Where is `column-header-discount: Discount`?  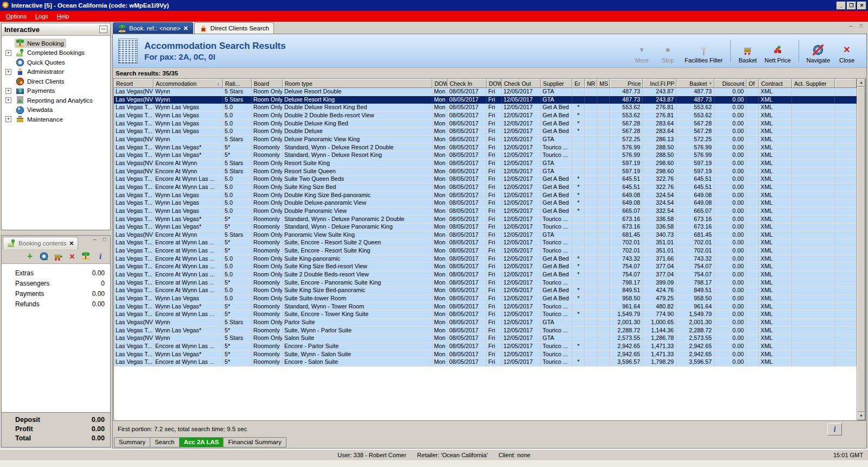 column-header-discount: Discount is located at coordinates (730, 84).